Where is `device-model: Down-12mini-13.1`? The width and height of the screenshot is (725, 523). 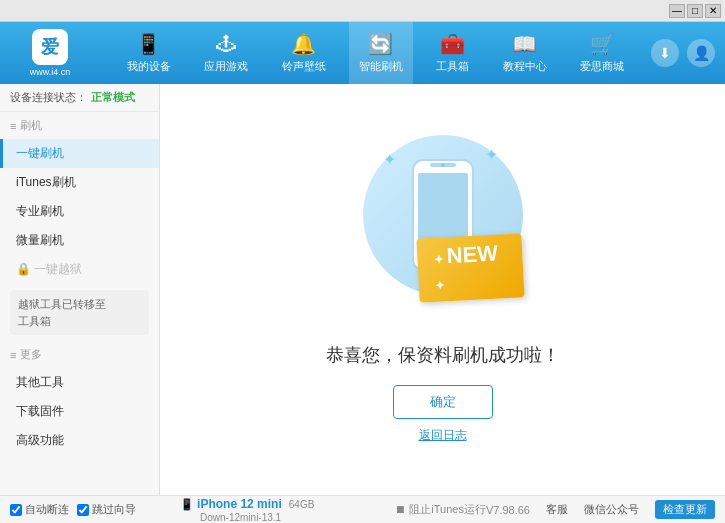 device-model: Down-12mini-13.1 is located at coordinates (240, 518).